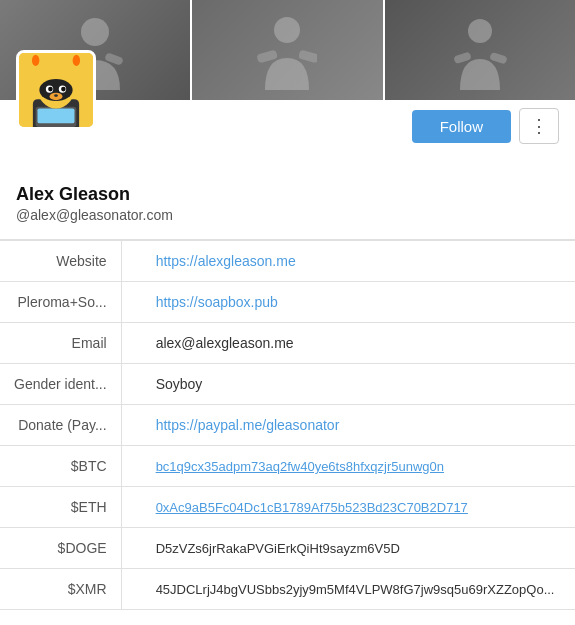 The height and width of the screenshot is (625, 575). I want to click on more-options-button: ⋮, so click(539, 126).